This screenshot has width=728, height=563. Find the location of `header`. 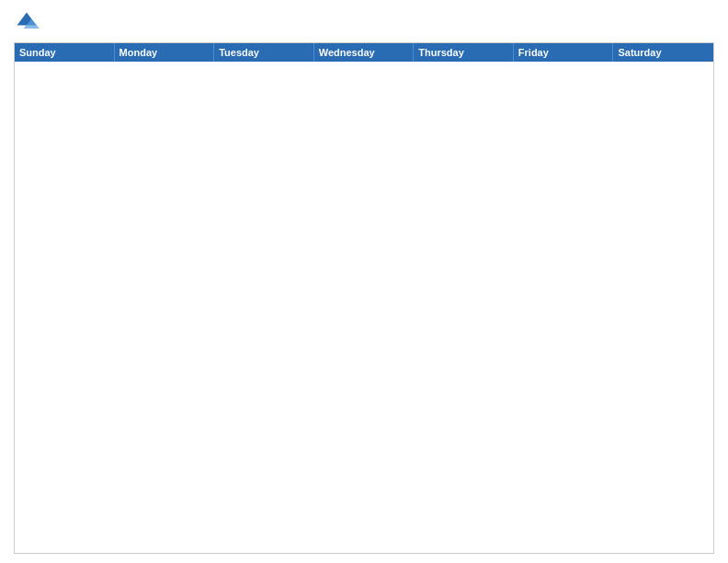

header is located at coordinates (364, 22).